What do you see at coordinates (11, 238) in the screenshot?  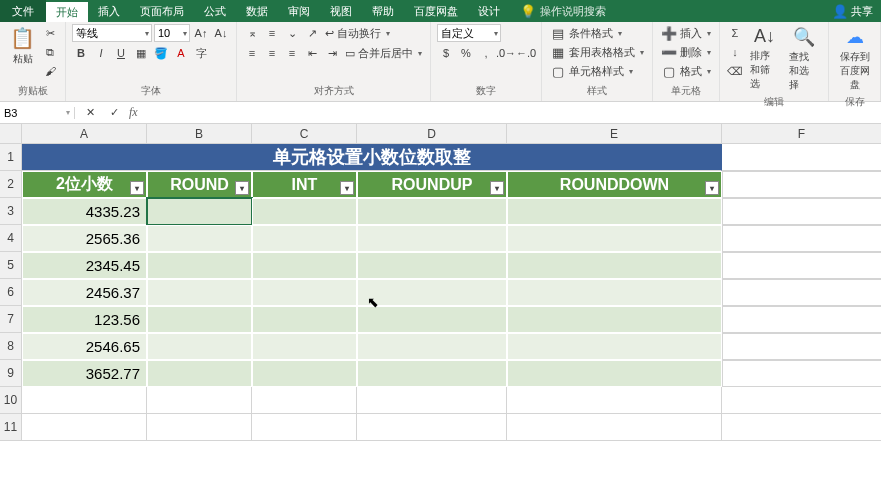 I see `row-header: 4` at bounding box center [11, 238].